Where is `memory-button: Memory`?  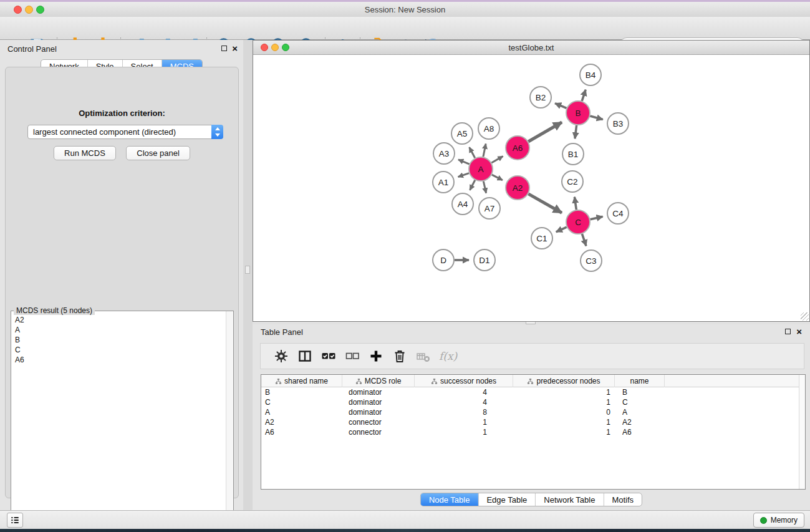 memory-button: Memory is located at coordinates (779, 520).